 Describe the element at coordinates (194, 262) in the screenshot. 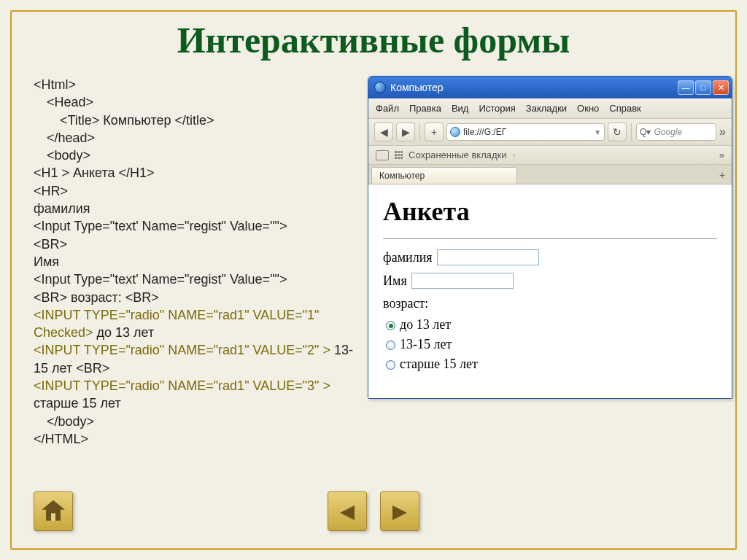

I see `code-line: Имя` at that location.